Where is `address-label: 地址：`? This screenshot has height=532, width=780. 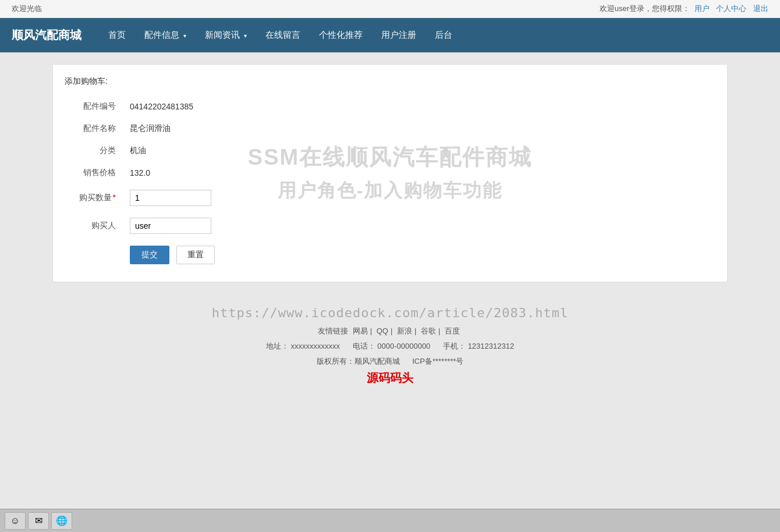
address-label: 地址： is located at coordinates (277, 346).